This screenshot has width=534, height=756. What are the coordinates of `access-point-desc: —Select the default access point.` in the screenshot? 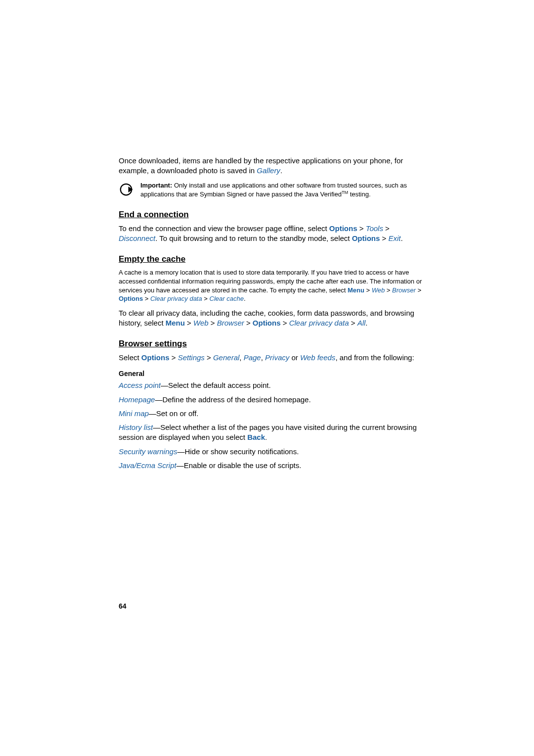 It's located at (216, 385).